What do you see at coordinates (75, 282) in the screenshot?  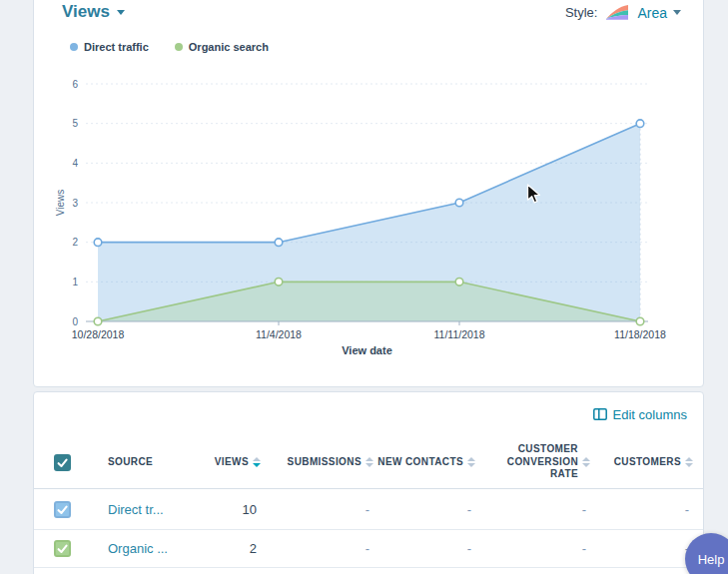 I see `svg-text: 1` at bounding box center [75, 282].